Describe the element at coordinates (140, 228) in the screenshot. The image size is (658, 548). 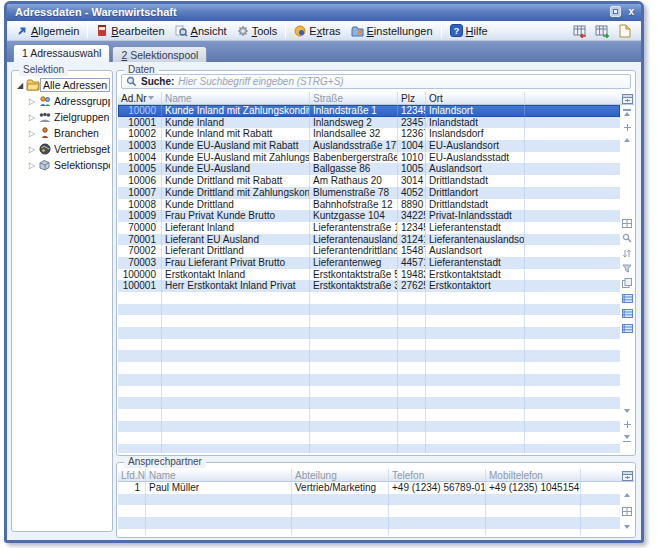
I see `cell: 70000` at that location.